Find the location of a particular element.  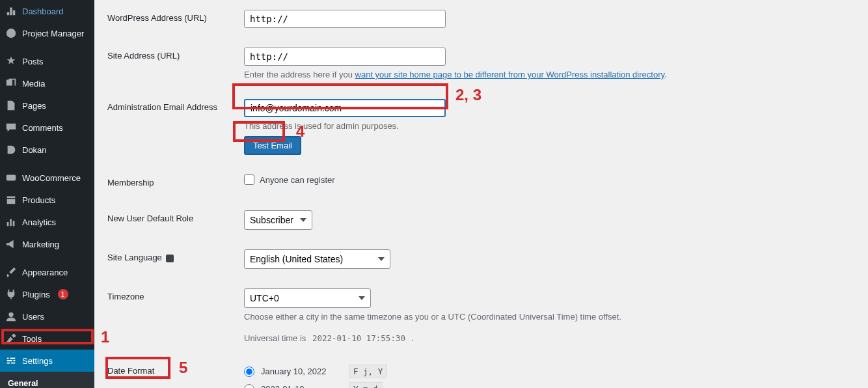

sidebar-item-products: Products is located at coordinates (47, 200).